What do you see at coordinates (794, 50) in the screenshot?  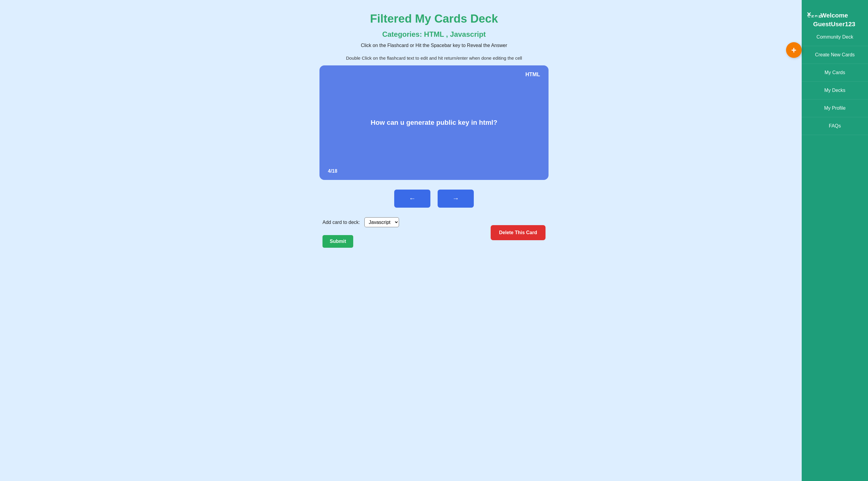 I see `plus-button: +` at bounding box center [794, 50].